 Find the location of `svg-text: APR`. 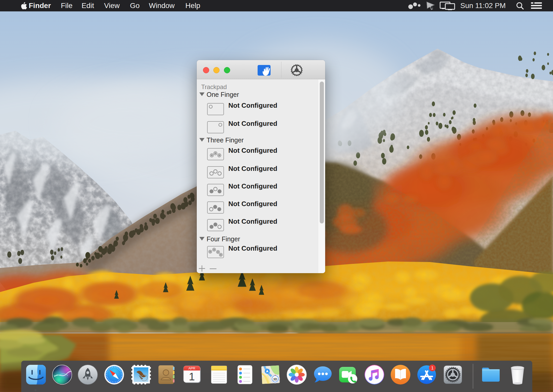

svg-text: APR is located at coordinates (192, 368).